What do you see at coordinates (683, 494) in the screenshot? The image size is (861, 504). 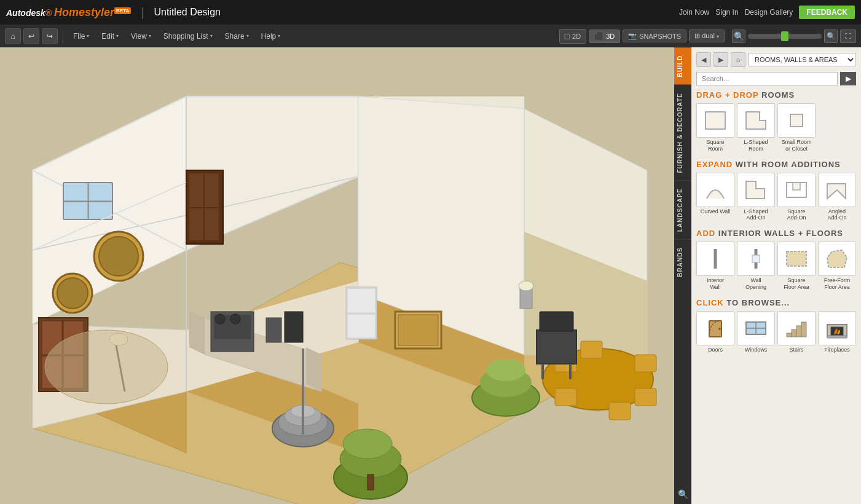 I see `search-tab: 🔍` at bounding box center [683, 494].